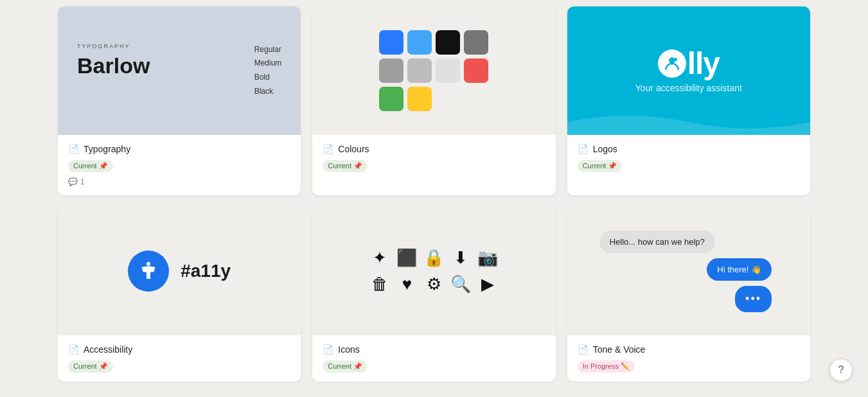  I want to click on preview-colours, so click(434, 71).